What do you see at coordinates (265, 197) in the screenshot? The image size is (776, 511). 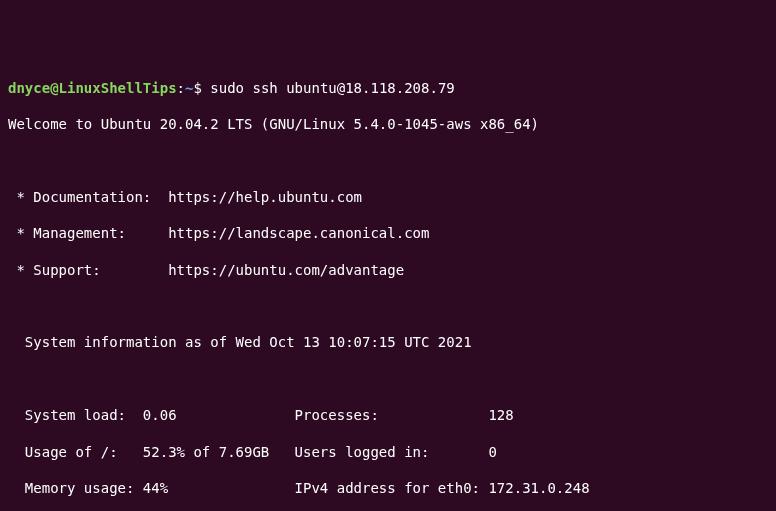 I see `doc-url: https://help.ubuntu.com` at bounding box center [265, 197].